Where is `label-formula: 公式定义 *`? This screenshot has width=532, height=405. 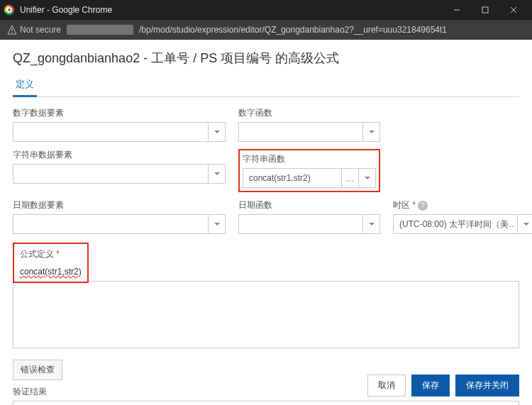 label-formula: 公式定义 * is located at coordinates (51, 254).